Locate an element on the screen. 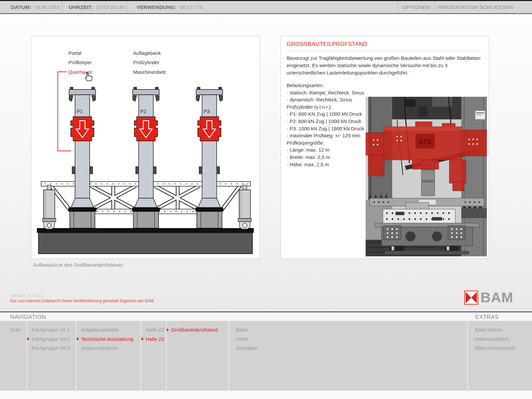 This screenshot has height=399, width=532. nav-item-animation: Animation is located at coordinates (245, 348).